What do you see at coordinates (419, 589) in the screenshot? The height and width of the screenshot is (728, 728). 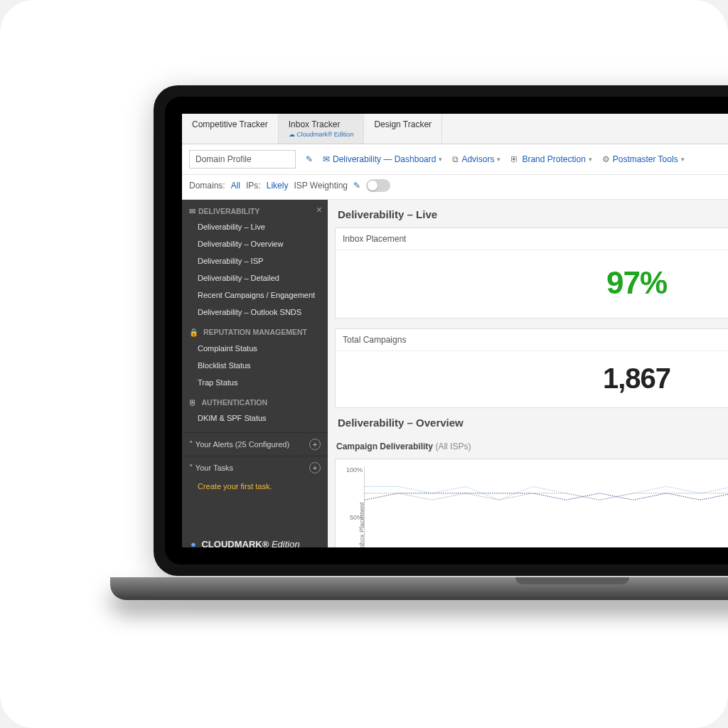 I see `laptop-base` at bounding box center [419, 589].